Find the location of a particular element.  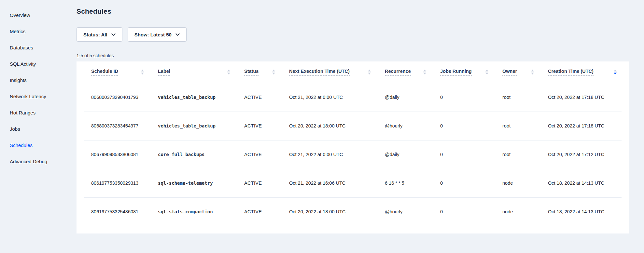

sidebar: Overview Metrics Databases SQL Activity … is located at coordinates (38, 88).